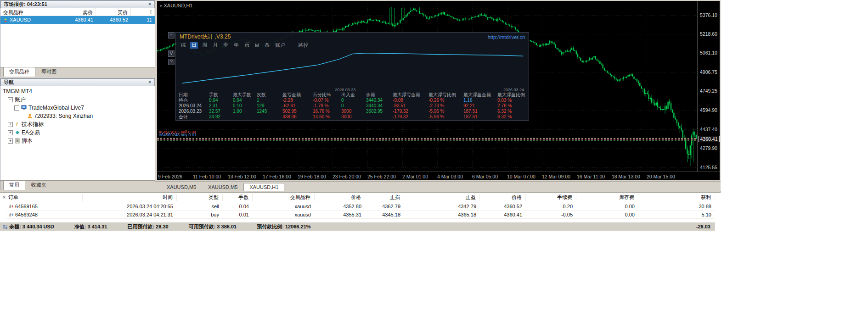 This screenshot has height=327, width=868. Describe the element at coordinates (382, 177) in the screenshot. I see `time-axis-label-6: 25 Feb 22:00` at that location.